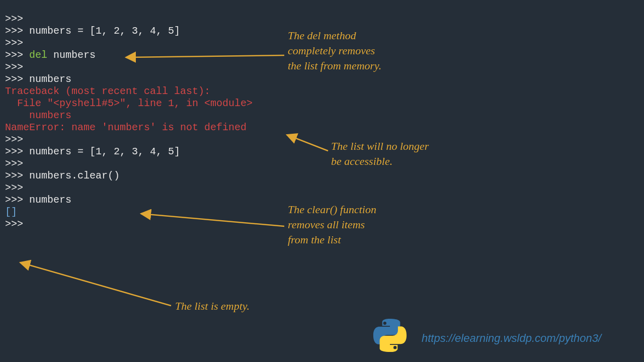  Describe the element at coordinates (212, 306) in the screenshot. I see `annotation-empty: The list is empty.` at that location.